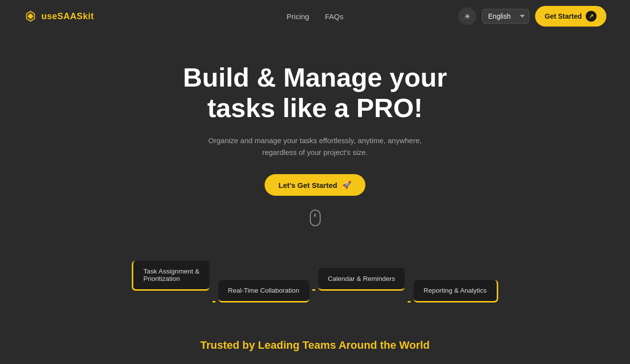 The height and width of the screenshot is (364, 630). I want to click on pricing-link: Pricing, so click(298, 17).